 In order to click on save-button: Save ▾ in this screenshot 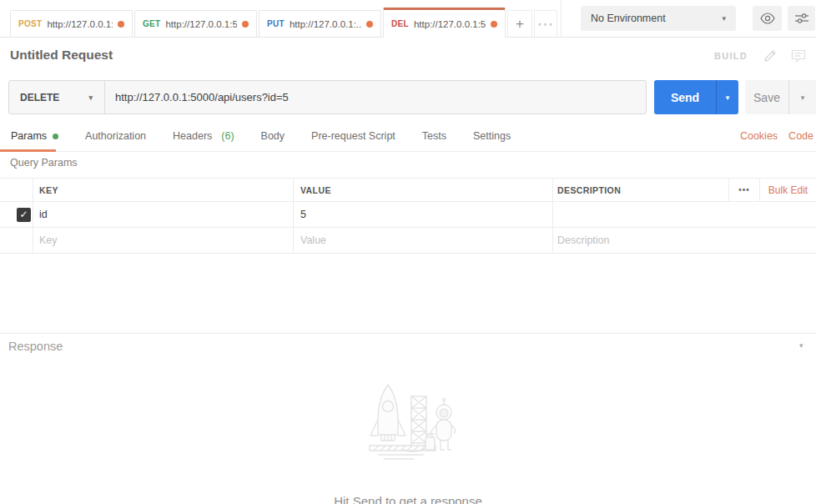, I will do `click(781, 97)`.